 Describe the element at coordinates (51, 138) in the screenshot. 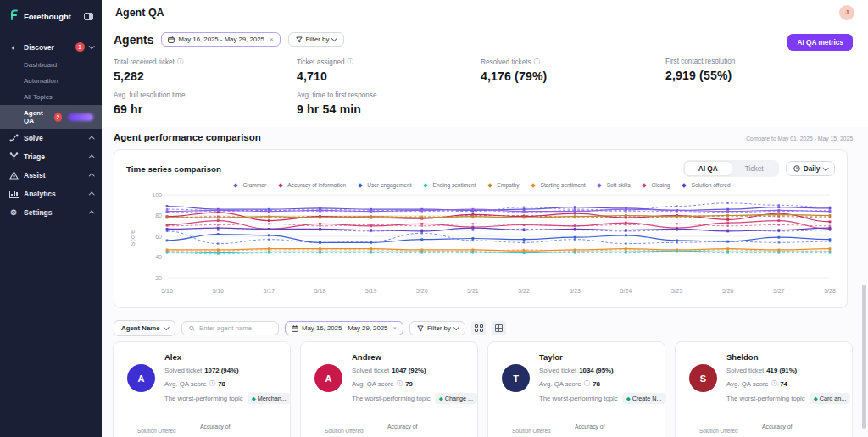

I see `sidebar-item-solve: Solve` at that location.